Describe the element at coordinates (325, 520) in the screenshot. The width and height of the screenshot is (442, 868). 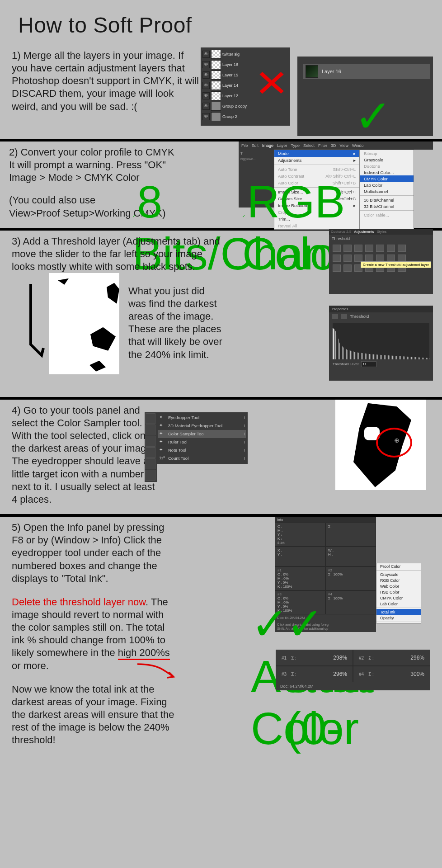
I see `info-header: Info` at that location.